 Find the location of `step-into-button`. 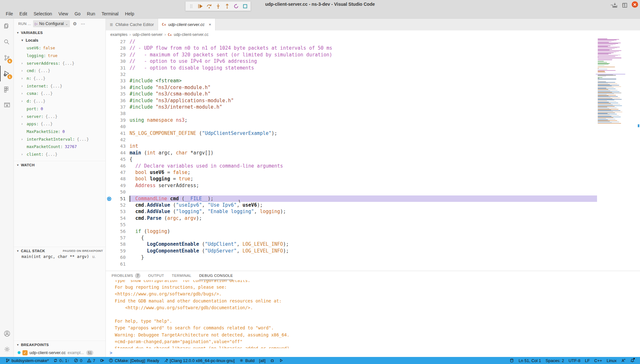

step-into-button is located at coordinates (218, 6).